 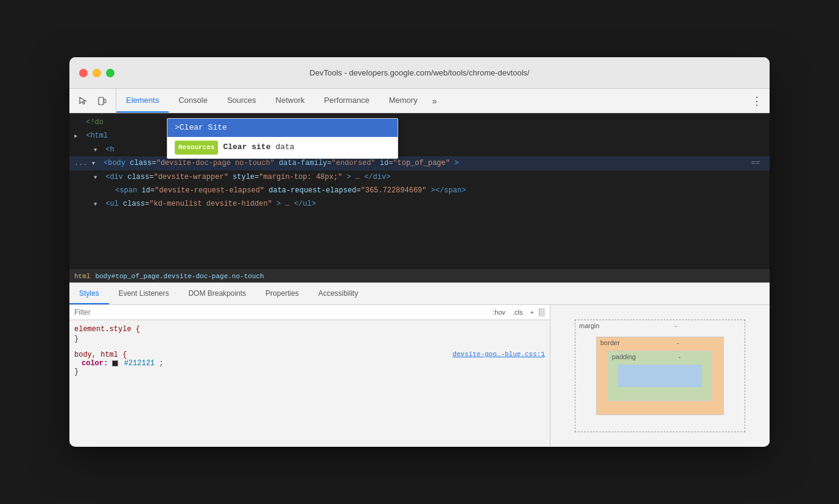 I want to click on tab-elements: Elements, so click(x=142, y=101).